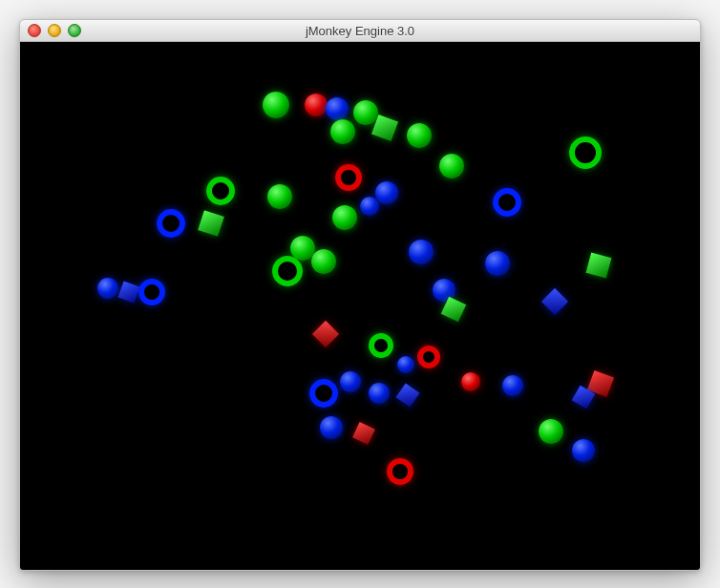  Describe the element at coordinates (74, 31) in the screenshot. I see `zoom-icon` at that location.